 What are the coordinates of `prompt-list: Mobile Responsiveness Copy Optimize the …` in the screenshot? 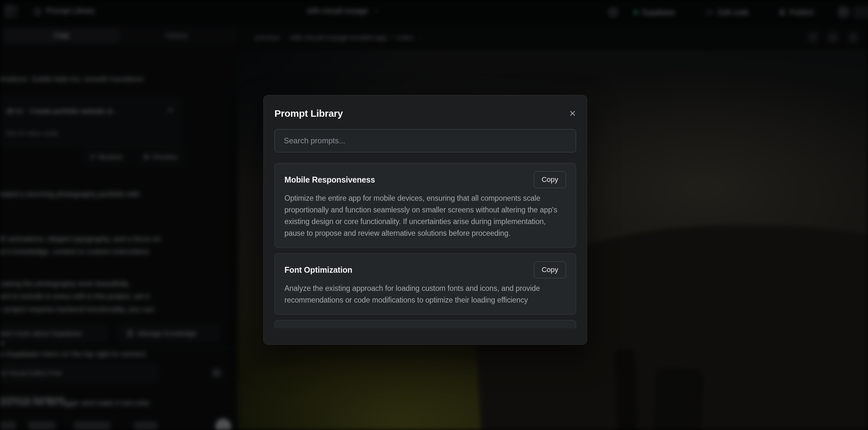 It's located at (425, 246).